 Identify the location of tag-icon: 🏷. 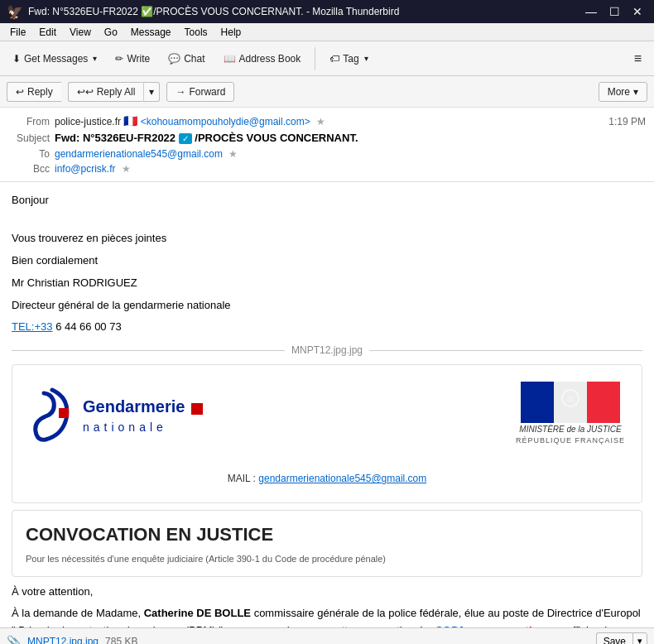
(334, 59).